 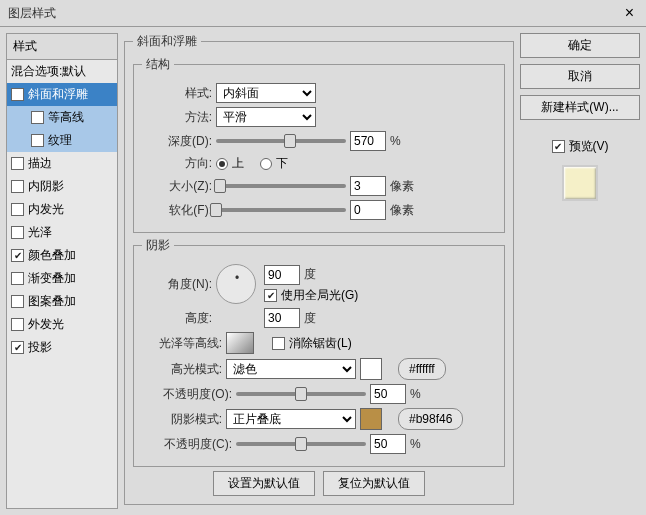 What do you see at coordinates (266, 164) in the screenshot?
I see `direction-down-radio` at bounding box center [266, 164].